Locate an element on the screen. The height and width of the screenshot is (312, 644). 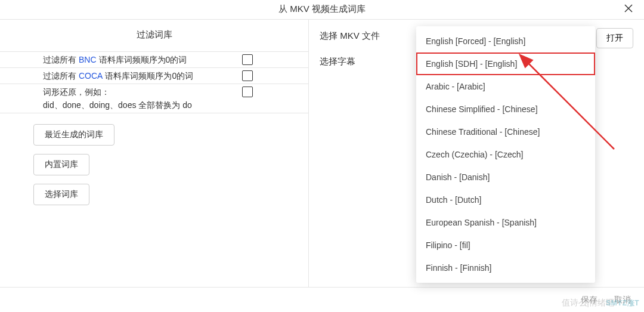
subtitle-option: English [SDH] - [English] is located at coordinates (506, 64).